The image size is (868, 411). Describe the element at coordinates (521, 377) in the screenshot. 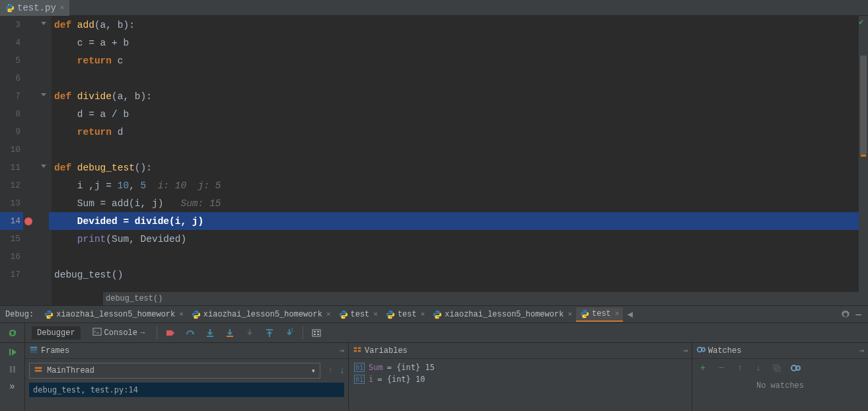

I see `variables-panel: Variables ⇥ 01Sum= {int} 15 01i= {int} 1…` at that location.